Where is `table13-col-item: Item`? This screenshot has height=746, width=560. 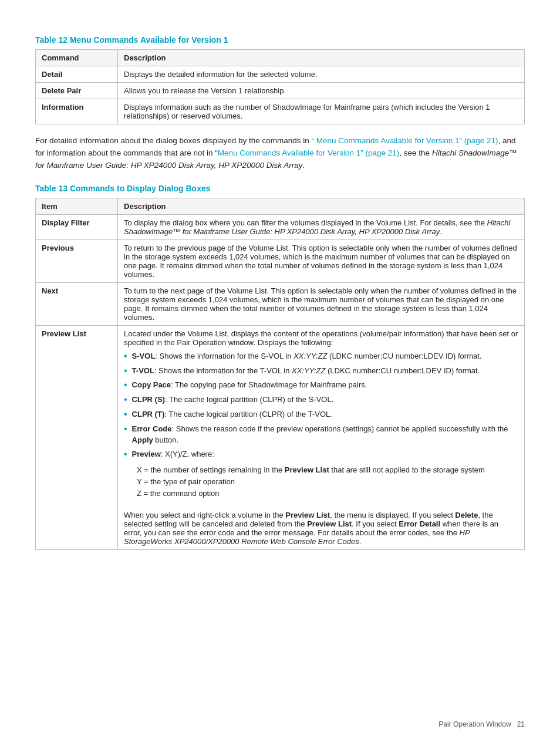
table13-col-item: Item is located at coordinates (77, 206).